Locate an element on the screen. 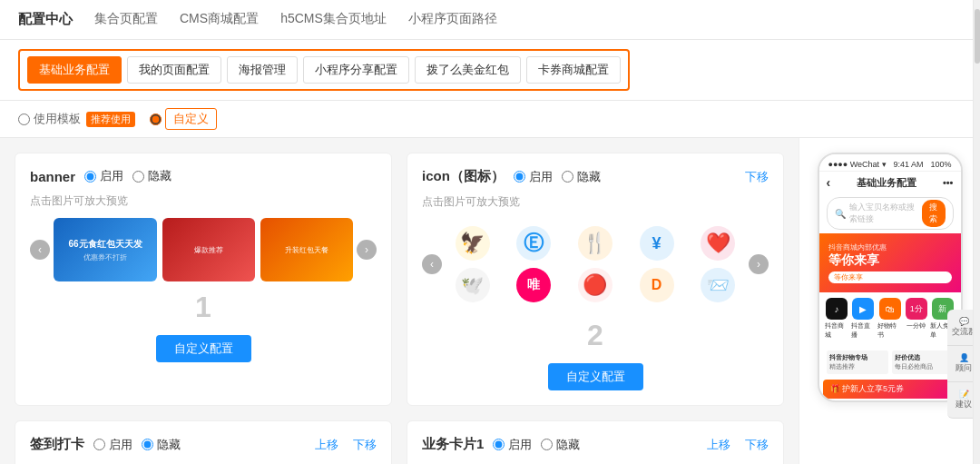 The height and width of the screenshot is (464, 980). icon-item-10: 📨 is located at coordinates (718, 285).